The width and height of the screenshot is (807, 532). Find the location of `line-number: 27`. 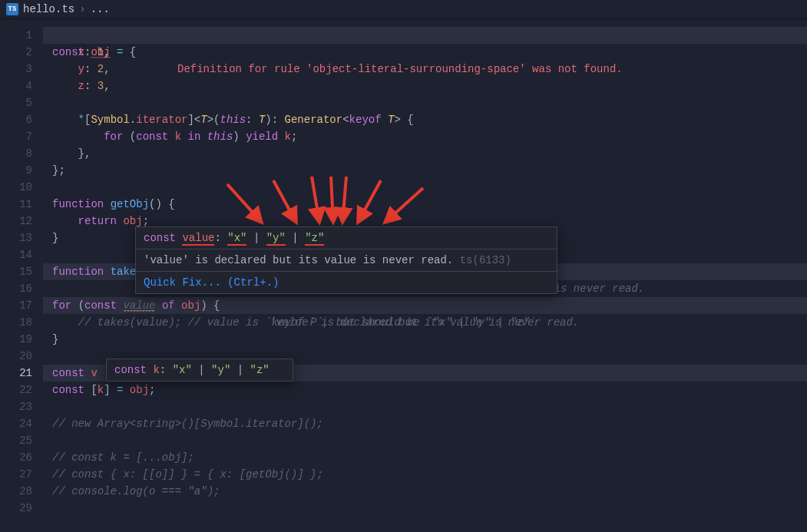

line-number: 27 is located at coordinates (21, 474).